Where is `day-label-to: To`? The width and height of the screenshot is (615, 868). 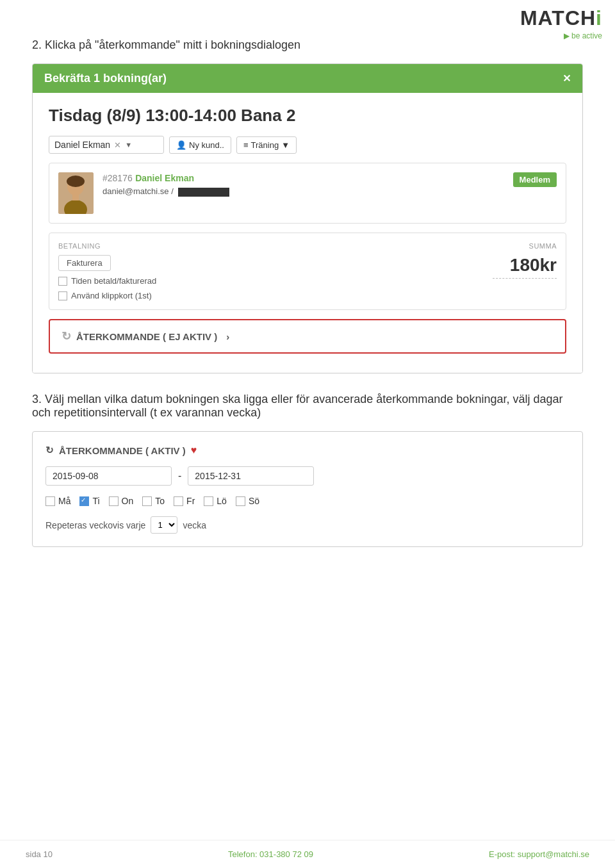
day-label-to: To is located at coordinates (160, 501).